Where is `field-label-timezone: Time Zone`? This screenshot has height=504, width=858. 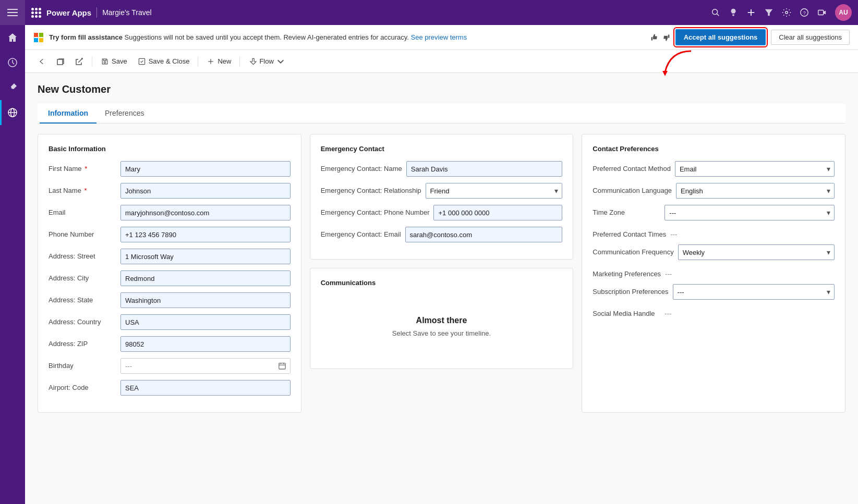
field-label-timezone: Time Zone is located at coordinates (626, 211).